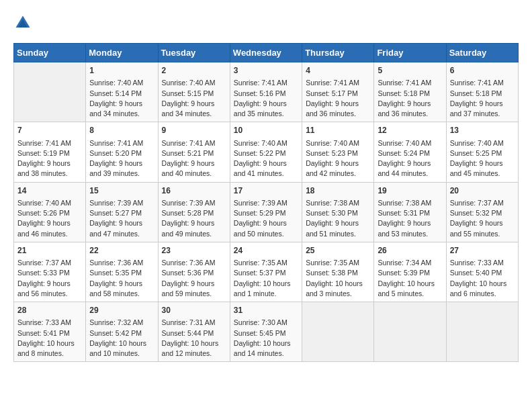 The width and height of the screenshot is (532, 411). I want to click on day-number: 17, so click(266, 191).